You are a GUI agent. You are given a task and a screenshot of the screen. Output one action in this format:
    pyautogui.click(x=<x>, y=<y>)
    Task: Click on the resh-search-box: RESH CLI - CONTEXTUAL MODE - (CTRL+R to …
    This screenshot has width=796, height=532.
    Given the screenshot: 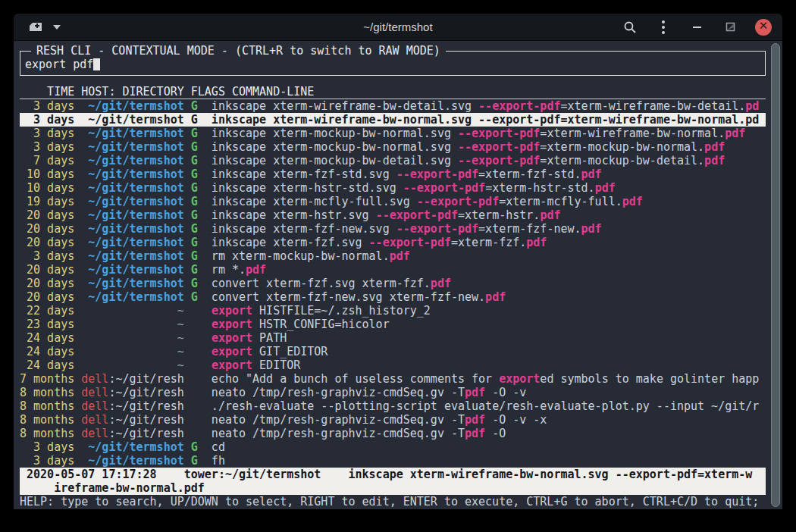 What is the action you would take?
    pyautogui.click(x=393, y=64)
    